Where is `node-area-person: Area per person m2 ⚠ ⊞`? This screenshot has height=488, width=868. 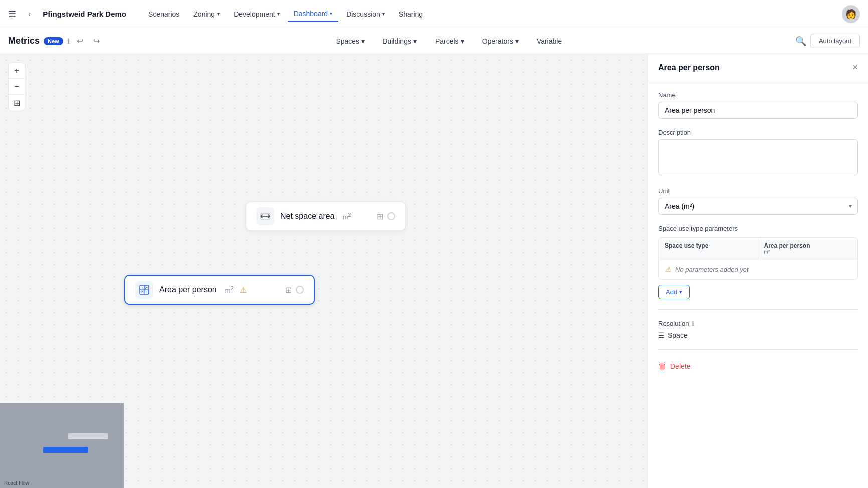
node-area-person: Area per person m2 ⚠ ⊞ is located at coordinates (220, 290).